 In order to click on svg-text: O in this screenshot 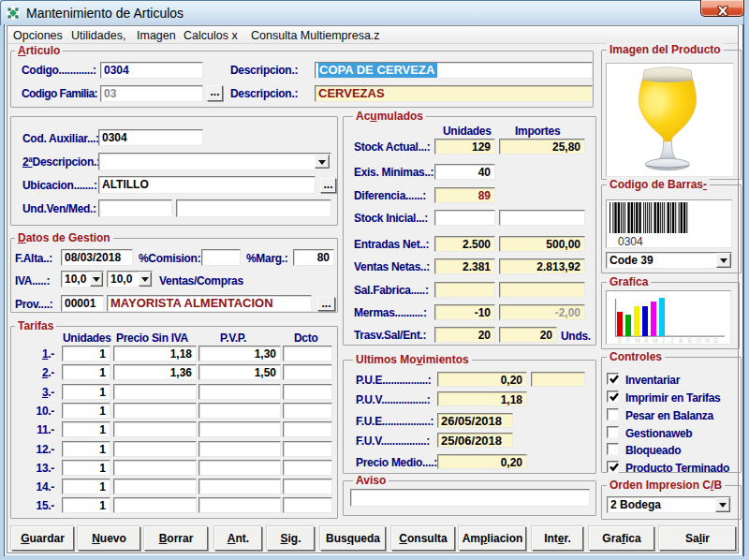, I will do `click(698, 341)`.